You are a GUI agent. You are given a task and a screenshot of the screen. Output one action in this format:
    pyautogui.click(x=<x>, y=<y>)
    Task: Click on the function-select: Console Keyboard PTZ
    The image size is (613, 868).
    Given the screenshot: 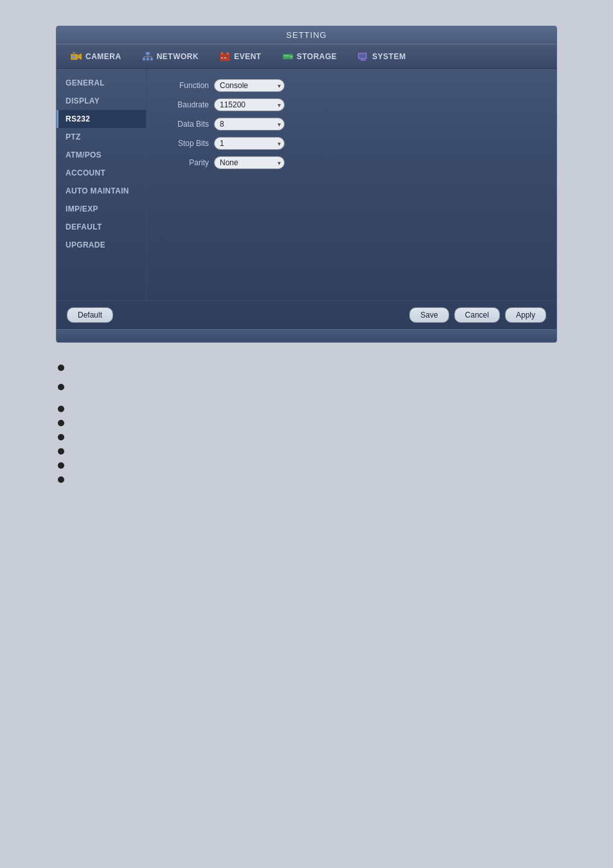 What is the action you would take?
    pyautogui.click(x=249, y=86)
    